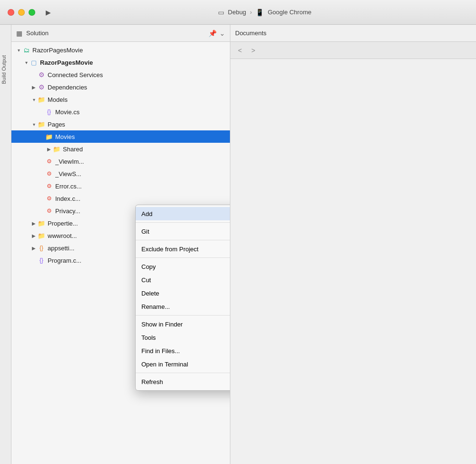  Describe the element at coordinates (68, 199) in the screenshot. I see `tree-label: Index.c...` at that location.